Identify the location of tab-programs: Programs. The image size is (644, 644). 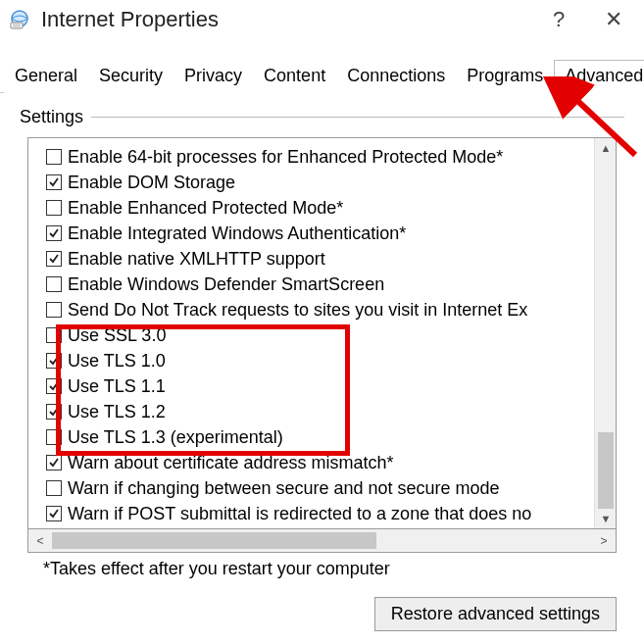
(505, 76).